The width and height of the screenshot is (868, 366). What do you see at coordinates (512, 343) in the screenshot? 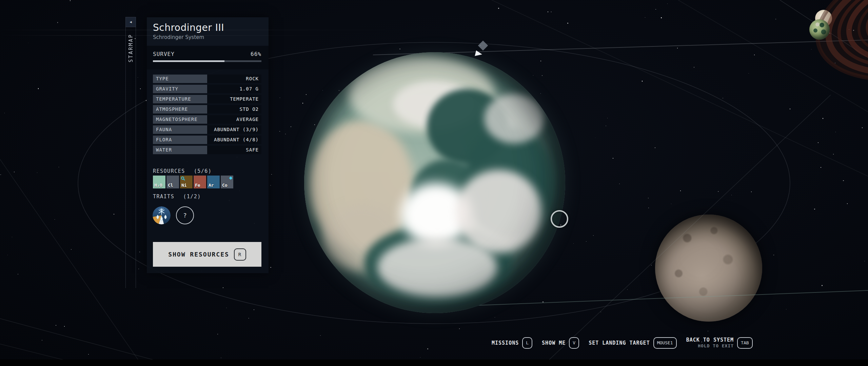
I see `hint-missions: MISSIONSL` at bounding box center [512, 343].